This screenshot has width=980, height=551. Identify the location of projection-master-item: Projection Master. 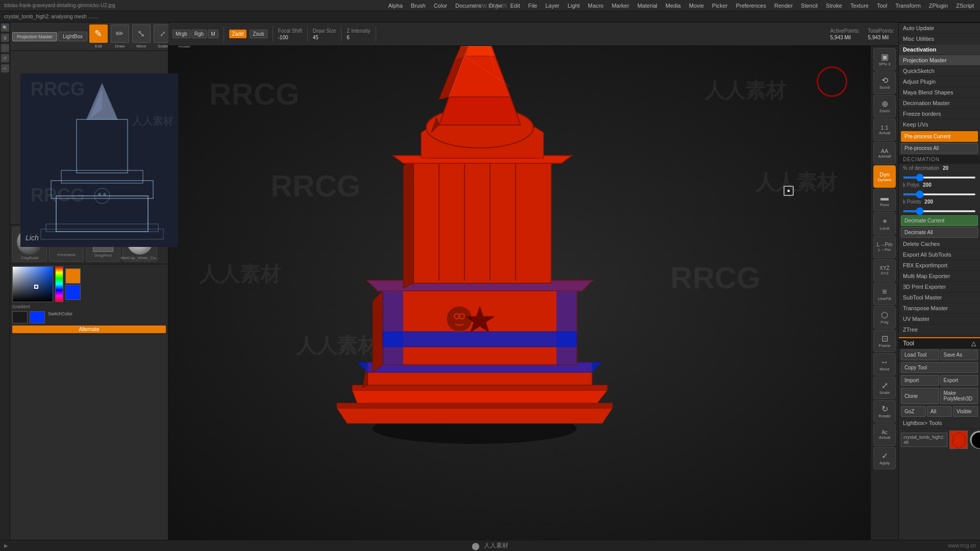
(939, 60).